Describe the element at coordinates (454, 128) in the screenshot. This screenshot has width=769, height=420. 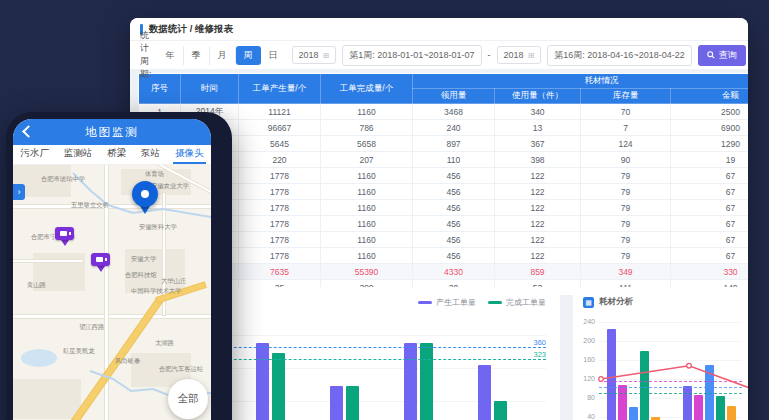
I see `table-cell: 240` at that location.